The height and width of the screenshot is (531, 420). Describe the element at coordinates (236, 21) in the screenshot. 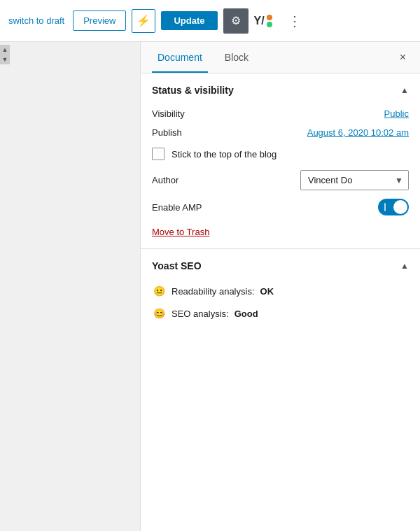

I see `gear-icon: ⚙` at that location.